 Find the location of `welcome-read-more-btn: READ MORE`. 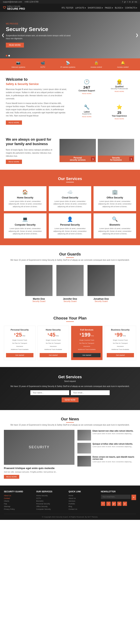

welcome-read-more-btn: READ MORE is located at coordinates (14, 122).